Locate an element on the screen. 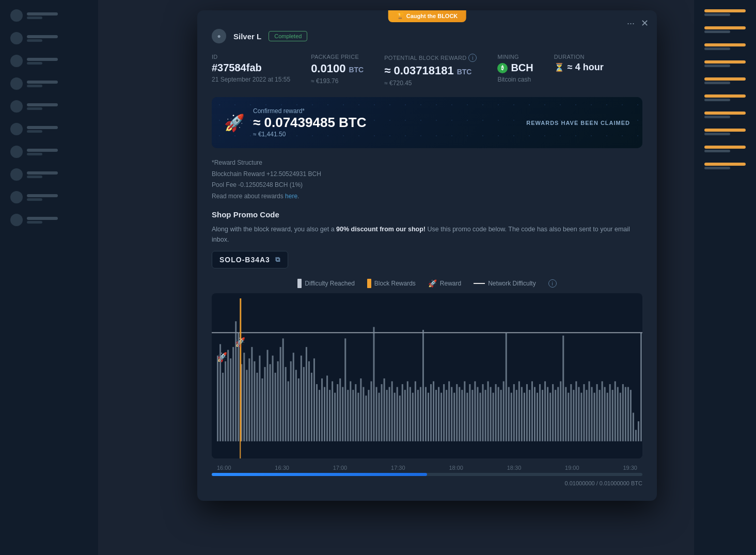  time-label-0: 16:00 is located at coordinates (224, 468).